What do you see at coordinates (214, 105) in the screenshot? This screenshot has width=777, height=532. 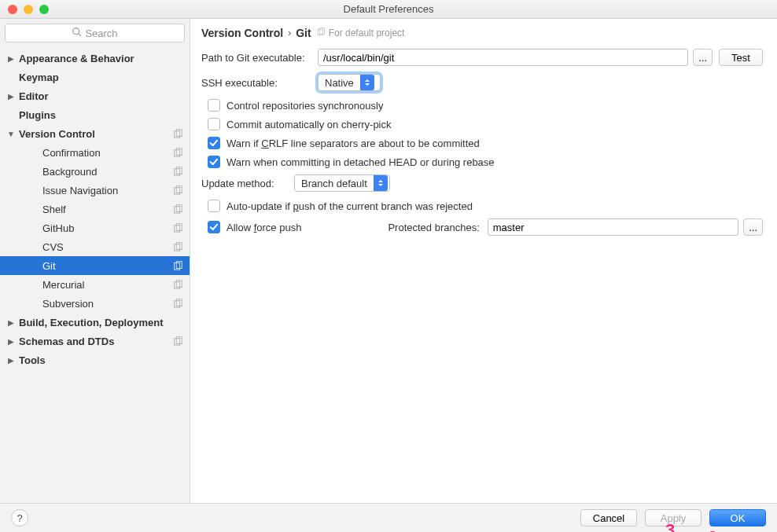 I see `control-sync-checkbox` at bounding box center [214, 105].